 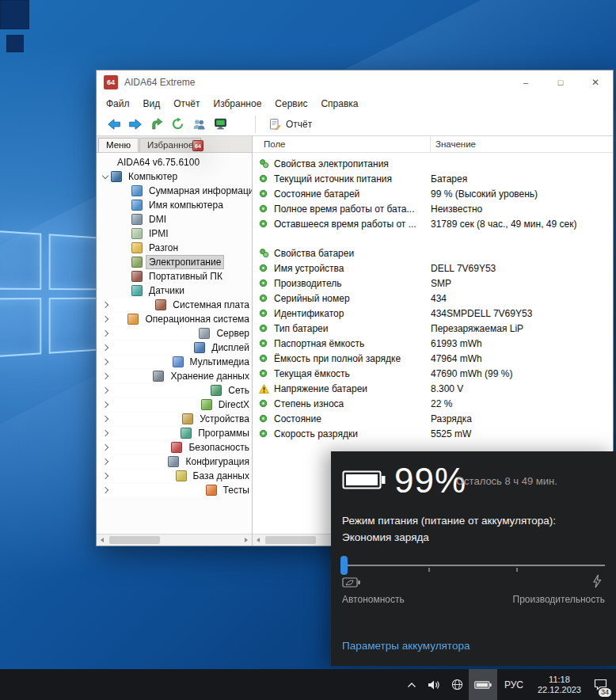 What do you see at coordinates (432, 209) in the screenshot?
I see `report-row: Полное время работы от бата...Неизвестно` at bounding box center [432, 209].